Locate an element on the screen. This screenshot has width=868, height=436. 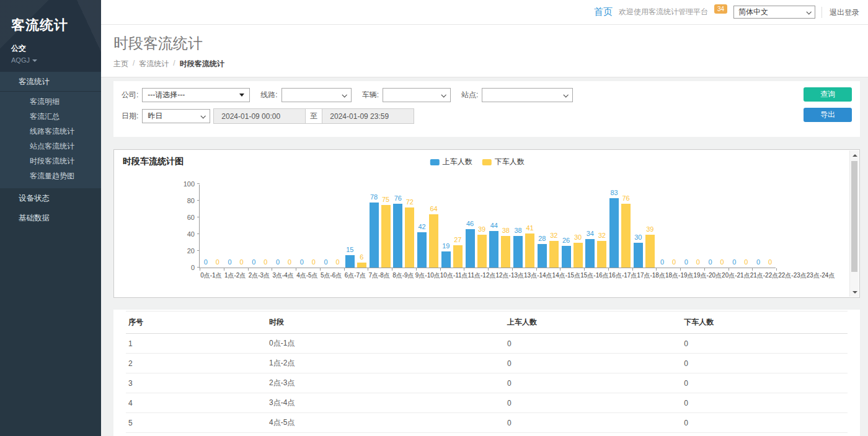
table-cell: 0 is located at coordinates (764, 435).